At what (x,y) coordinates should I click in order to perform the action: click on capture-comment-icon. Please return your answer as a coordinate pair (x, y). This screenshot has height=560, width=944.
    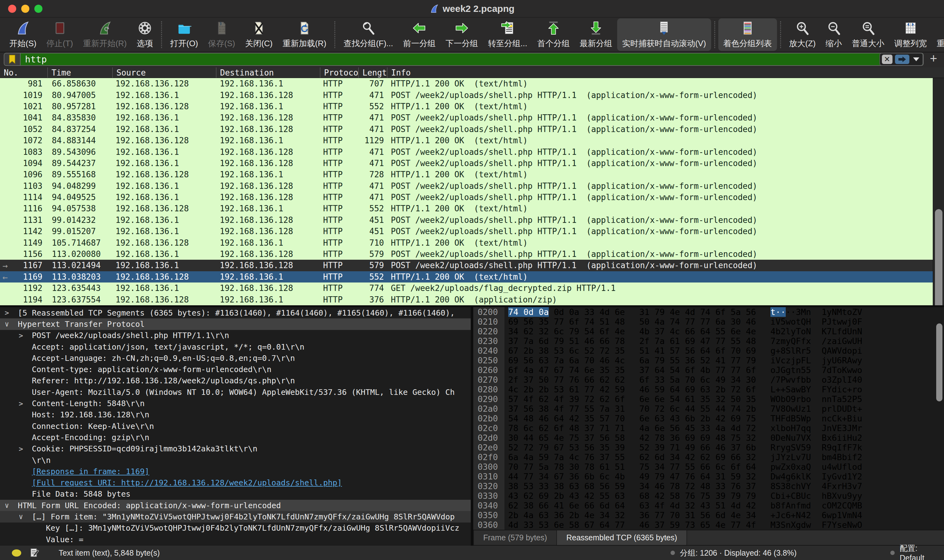
    Looking at the image, I should click on (35, 553).